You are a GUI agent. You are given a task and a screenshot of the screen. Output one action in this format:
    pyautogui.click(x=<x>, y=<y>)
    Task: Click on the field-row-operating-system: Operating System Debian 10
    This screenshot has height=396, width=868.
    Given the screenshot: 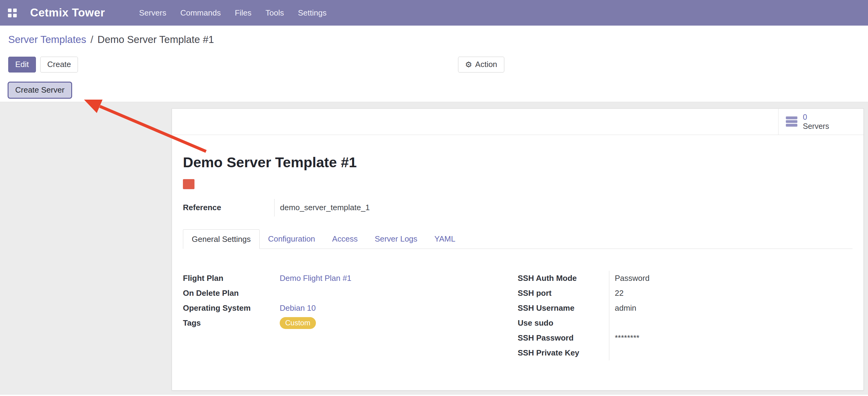 What is the action you would take?
    pyautogui.click(x=350, y=308)
    